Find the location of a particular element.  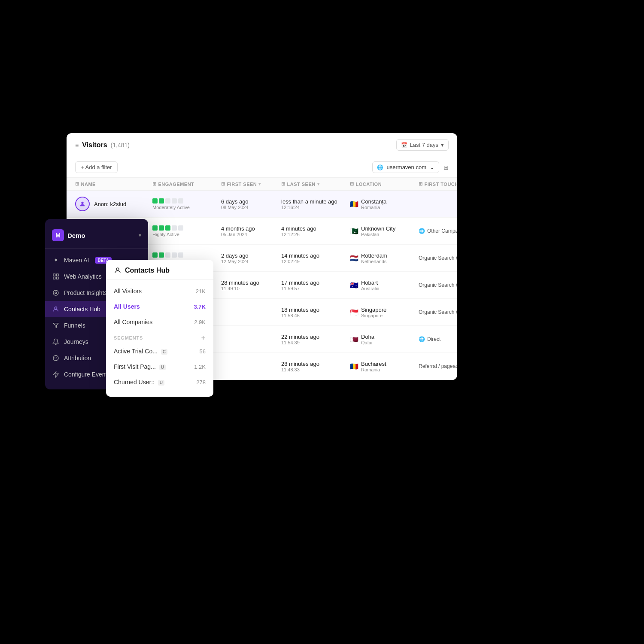

last-seen-time: 12:02:49 is located at coordinates (316, 261).